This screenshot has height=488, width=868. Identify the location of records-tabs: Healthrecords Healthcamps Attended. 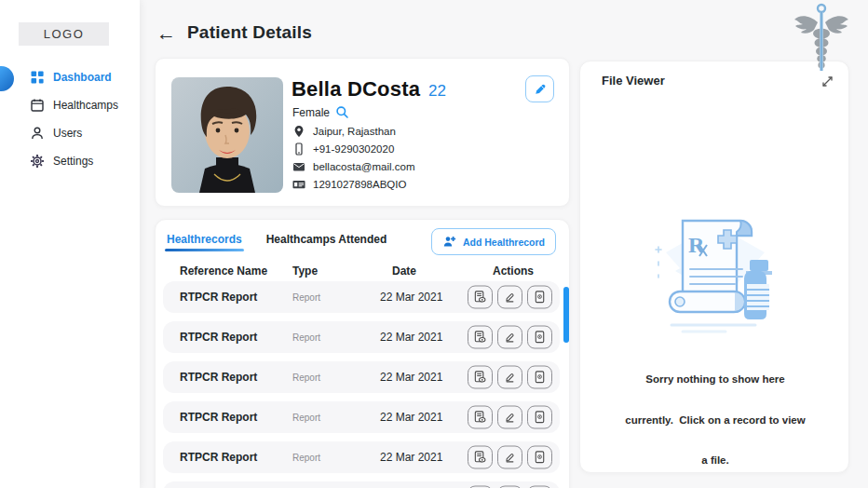
(277, 241).